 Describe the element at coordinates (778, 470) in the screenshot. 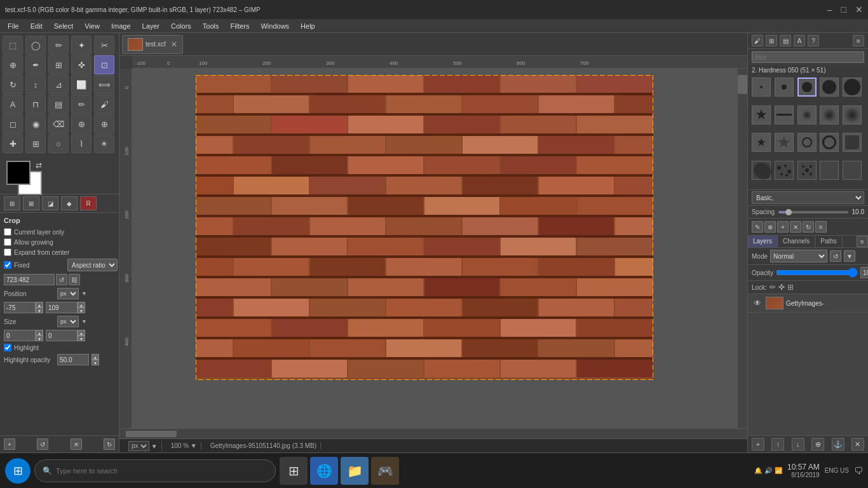

I see `tray-icon-3: 📶` at that location.